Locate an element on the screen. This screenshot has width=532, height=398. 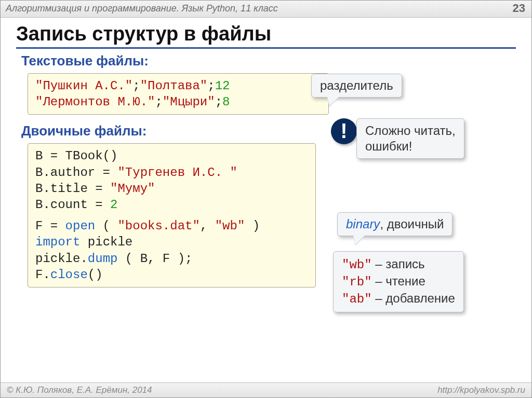
callout-text: Сложно читать, is located at coordinates (410, 131).